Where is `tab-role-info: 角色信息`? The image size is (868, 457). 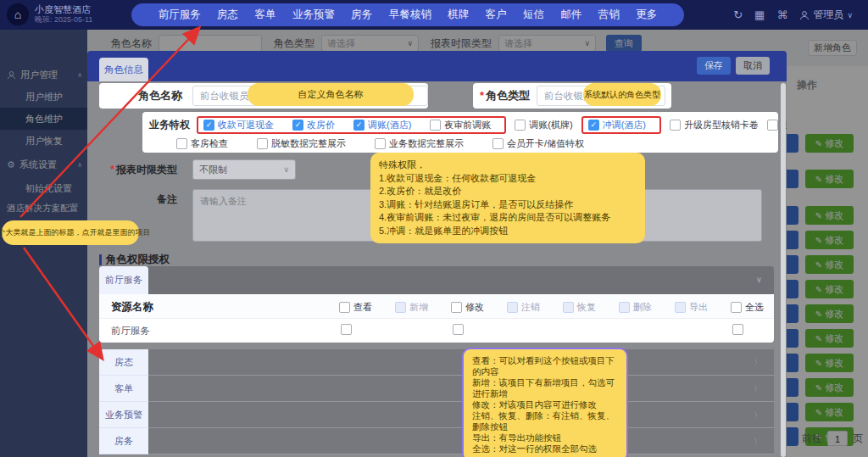
tab-role-info: 角色信息 is located at coordinates (124, 70).